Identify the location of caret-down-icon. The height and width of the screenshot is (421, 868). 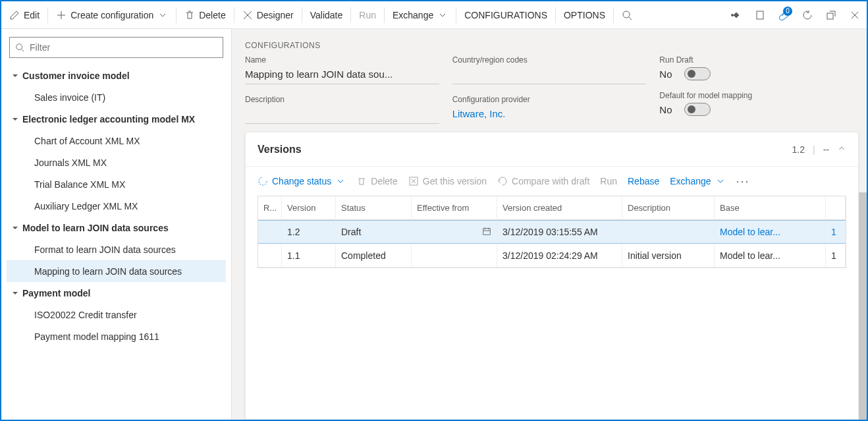
(16, 119).